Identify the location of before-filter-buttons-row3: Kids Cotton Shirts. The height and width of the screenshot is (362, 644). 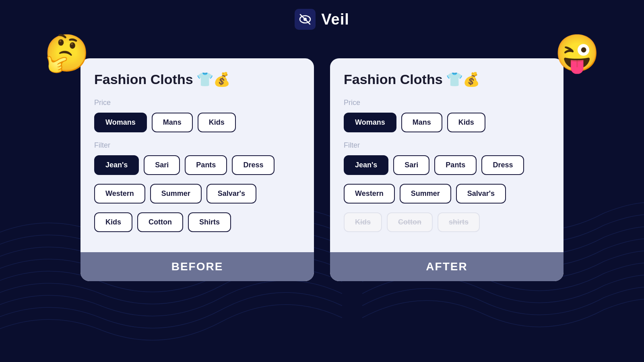
(197, 222).